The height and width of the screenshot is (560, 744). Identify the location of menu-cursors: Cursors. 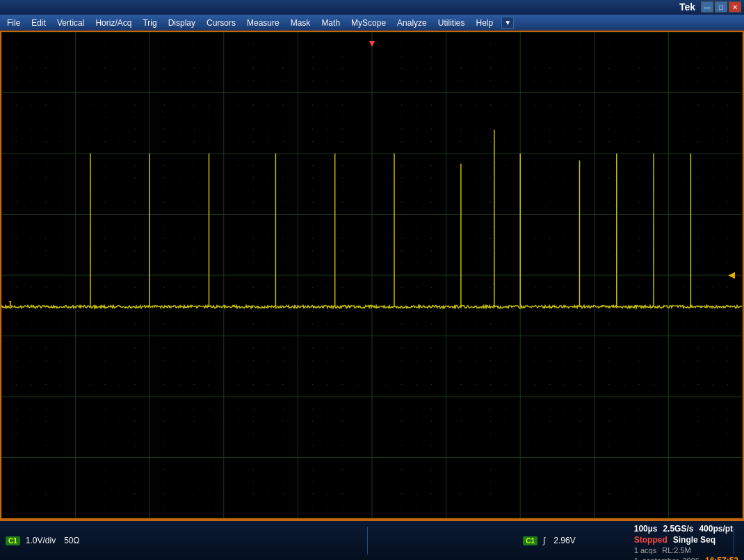
(221, 23).